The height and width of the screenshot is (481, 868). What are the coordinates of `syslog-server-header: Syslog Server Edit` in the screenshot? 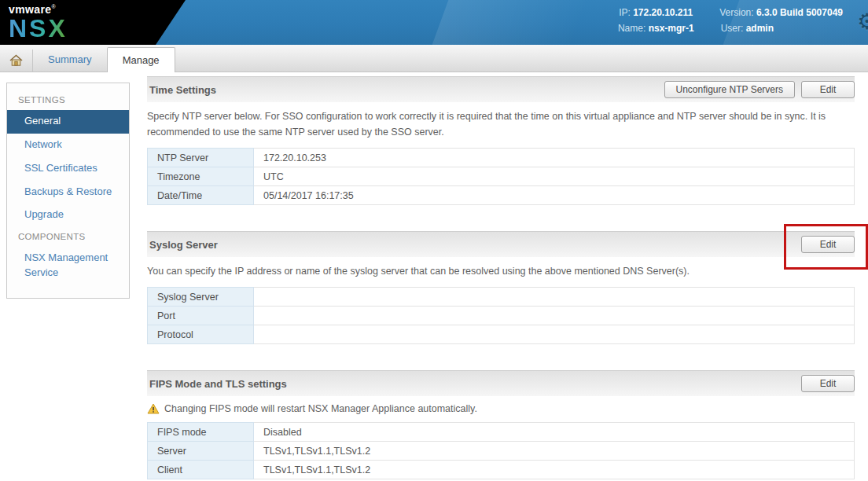 It's located at (501, 244).